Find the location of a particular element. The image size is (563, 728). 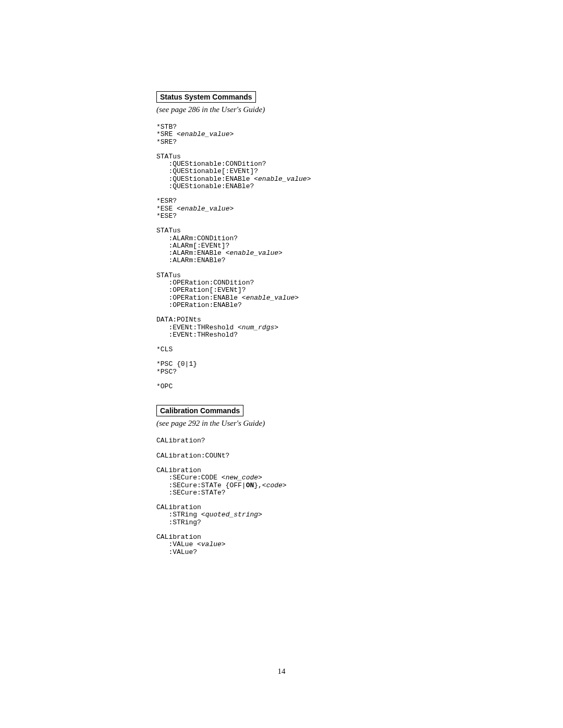

command-line: :QUEStionable:CONDition? is located at coordinates (212, 164).